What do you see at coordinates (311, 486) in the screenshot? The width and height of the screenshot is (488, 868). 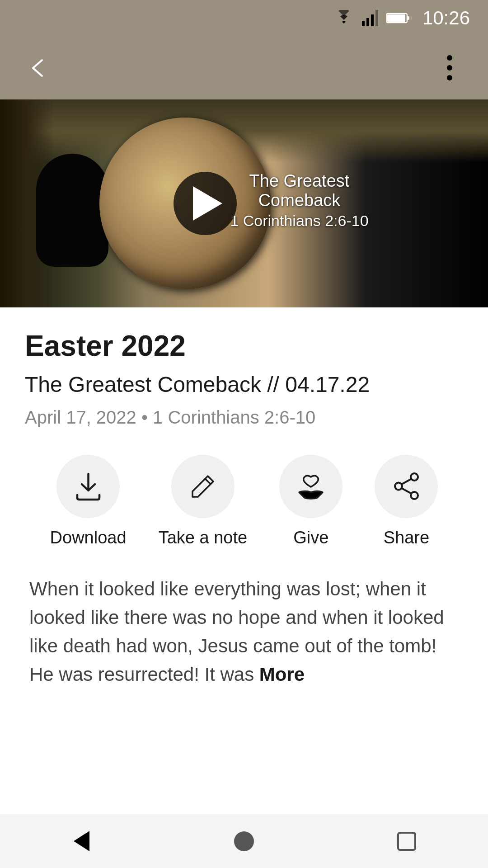 I see `give-icon` at bounding box center [311, 486].